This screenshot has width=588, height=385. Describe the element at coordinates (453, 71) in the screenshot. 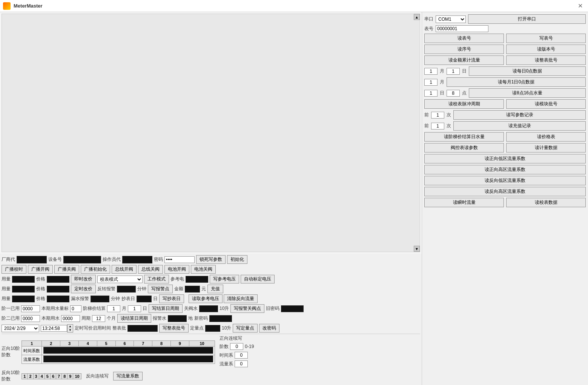

I see `day1-input` at that location.